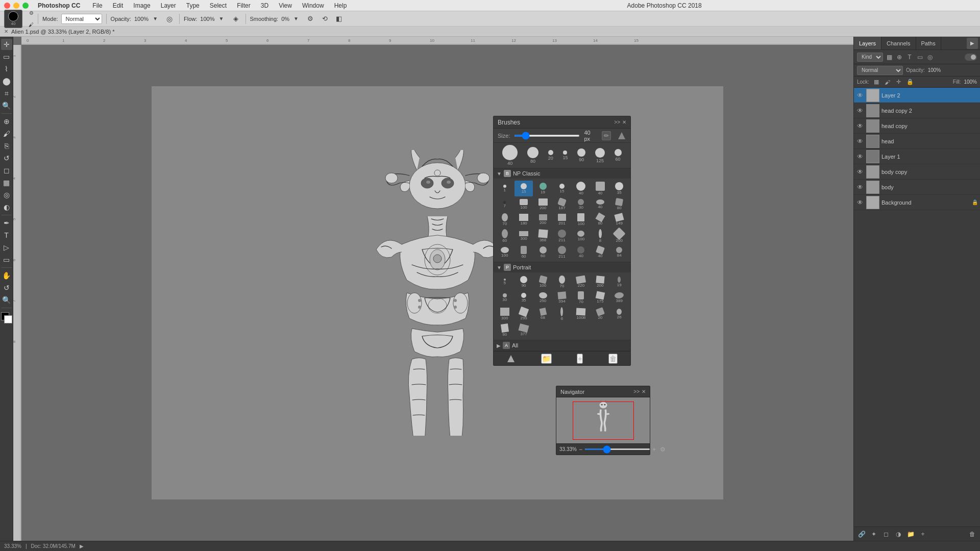 This screenshot has width=980, height=551. I want to click on brush-size-slider, so click(547, 136).